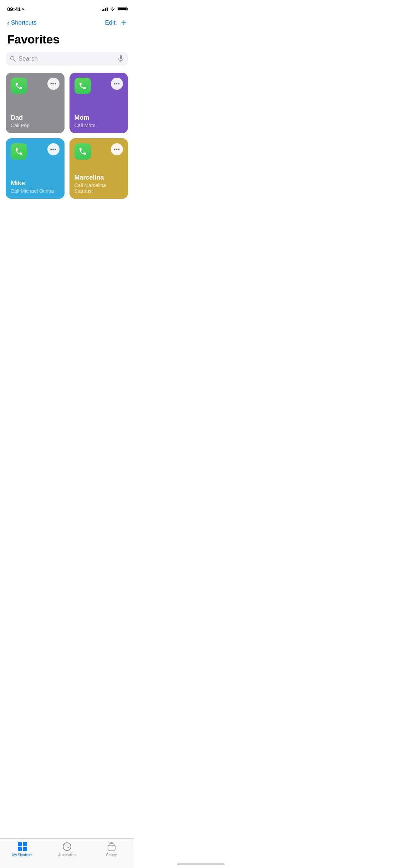 The image size is (401, 868). Describe the element at coordinates (35, 103) in the screenshot. I see `shortcut-card-dad: ••• Dad Call Pop` at that location.